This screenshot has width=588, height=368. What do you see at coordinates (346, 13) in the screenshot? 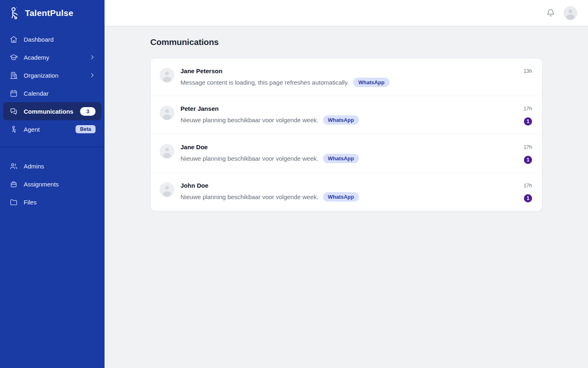
I see `top-bar` at bounding box center [346, 13].